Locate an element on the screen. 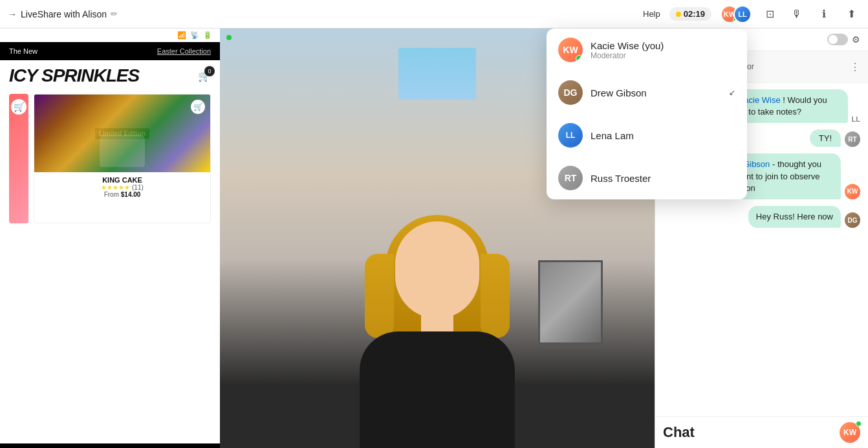 The width and height of the screenshot is (868, 448). message-text-4: Hey Russ! Here now is located at coordinates (794, 216).